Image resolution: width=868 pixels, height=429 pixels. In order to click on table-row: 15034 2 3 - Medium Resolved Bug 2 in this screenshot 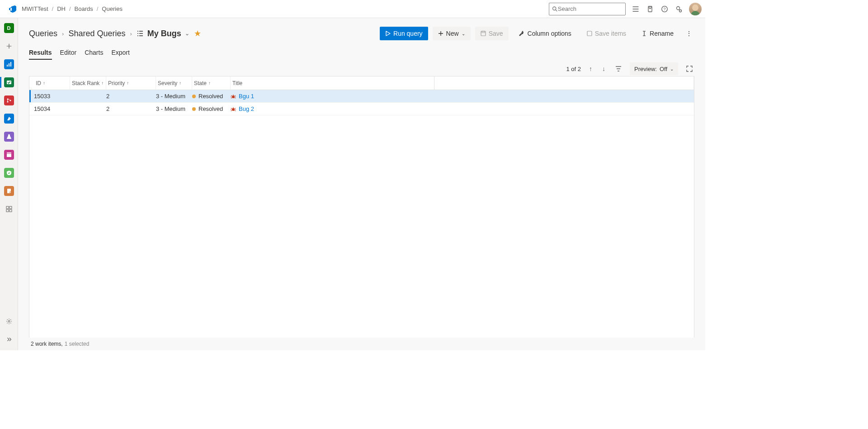, I will do `click(362, 109)`.